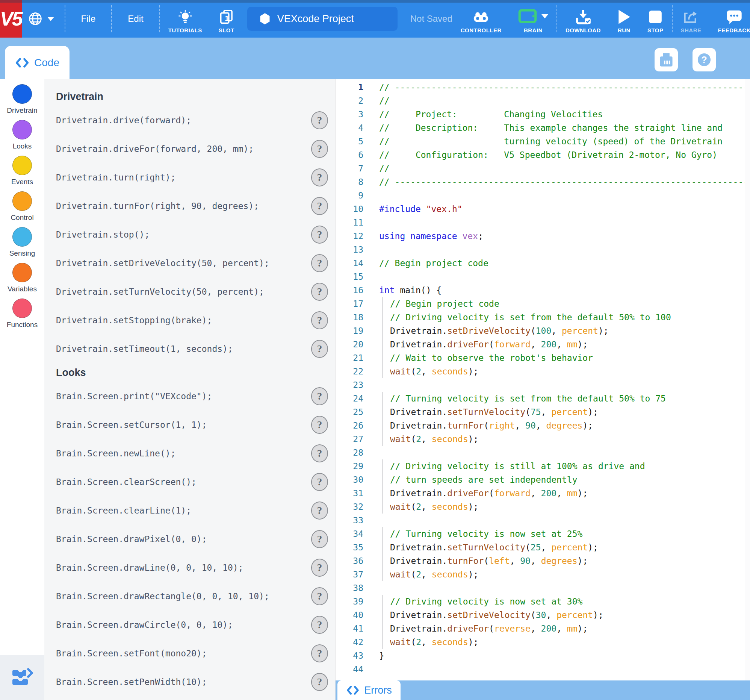 The width and height of the screenshot is (750, 700). I want to click on command-row: Drivetrain.drive(forward);?, so click(190, 120).